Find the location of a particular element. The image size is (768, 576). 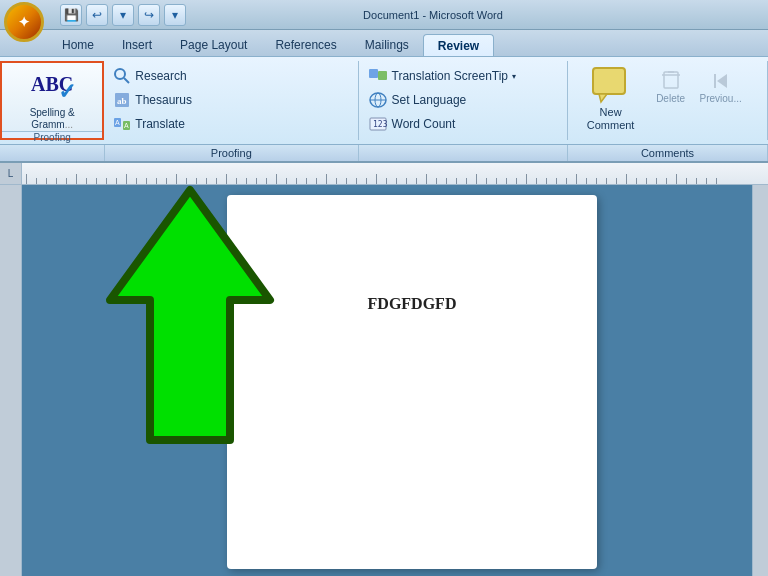

undo-button: ↩ is located at coordinates (97, 15).